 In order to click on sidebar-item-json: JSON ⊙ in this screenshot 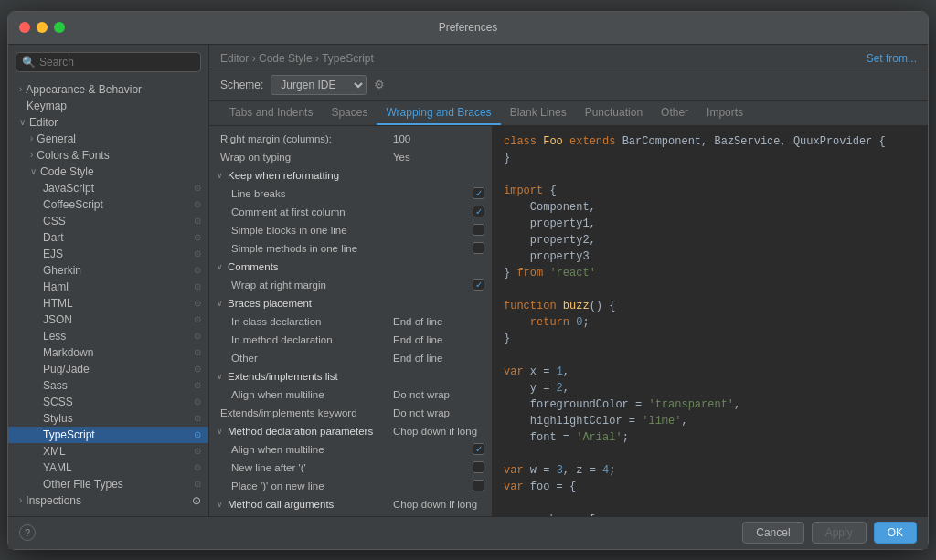, I will do `click(108, 320)`.